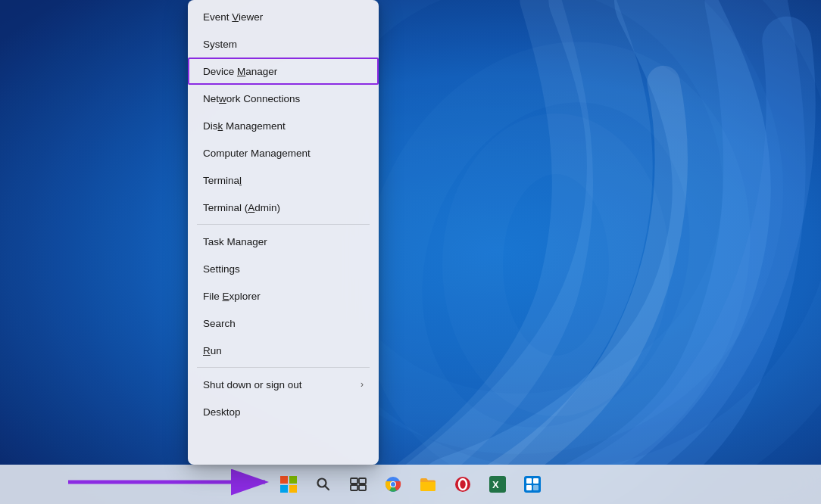 This screenshot has height=504, width=821. I want to click on task-view-button, so click(358, 484).